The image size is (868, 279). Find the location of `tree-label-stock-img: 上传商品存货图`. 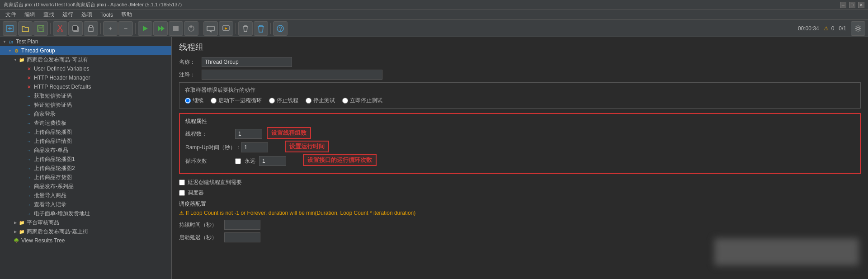

tree-label-stock-img: 上传商品存货图 is located at coordinates (53, 177).